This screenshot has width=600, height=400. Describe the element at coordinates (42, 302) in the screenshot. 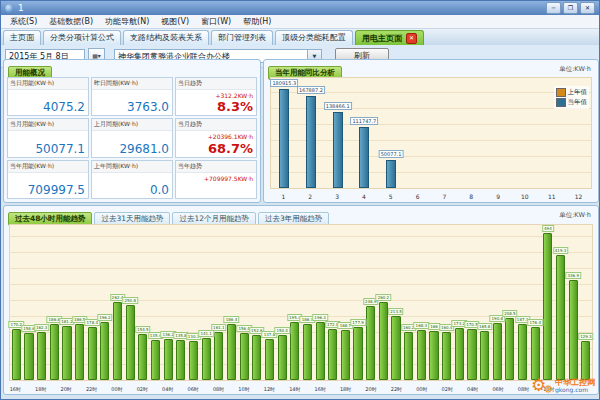

I see `bar-slot: 162.3` at that location.